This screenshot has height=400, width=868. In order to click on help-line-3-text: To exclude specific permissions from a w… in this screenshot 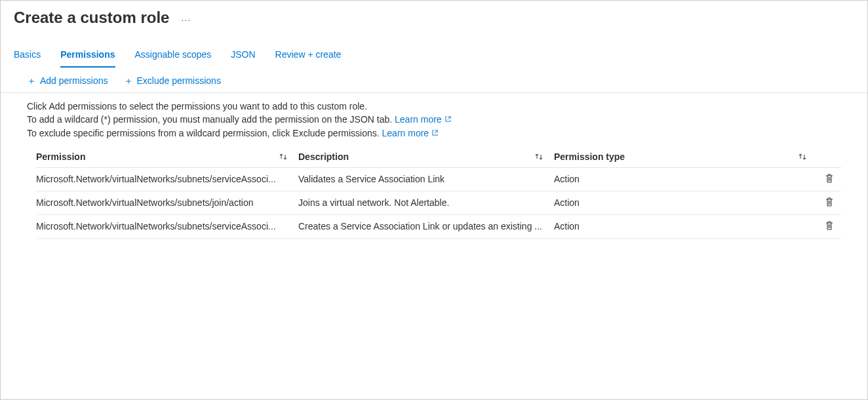, I will do `click(205, 133)`.